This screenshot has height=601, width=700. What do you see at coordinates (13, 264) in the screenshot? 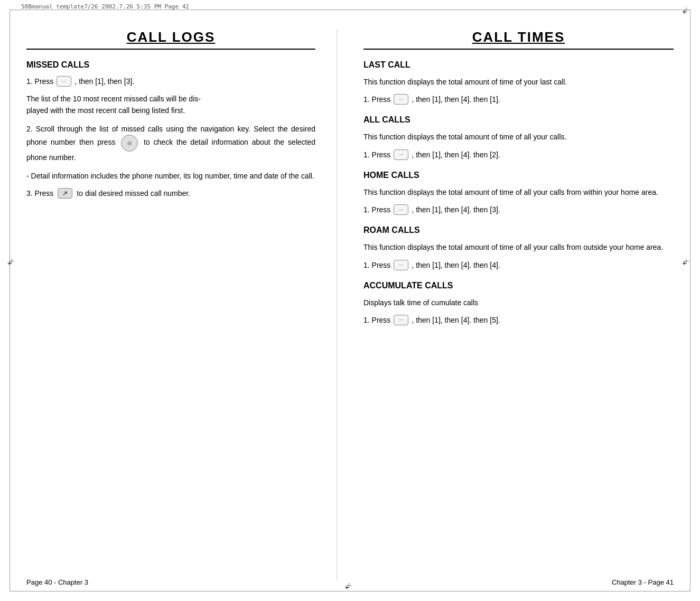
I see `crosshair-mid-left: +` at bounding box center [13, 264].